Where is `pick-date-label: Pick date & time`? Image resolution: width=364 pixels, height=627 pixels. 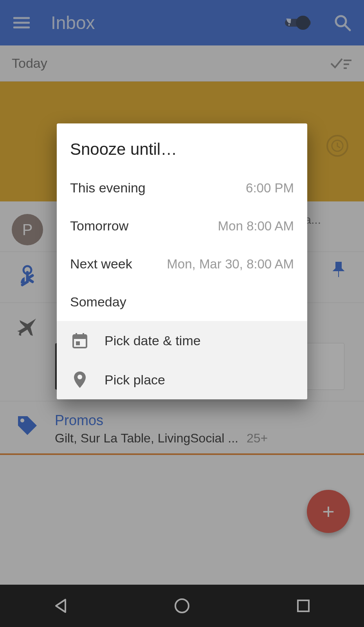
pick-date-label: Pick date & time is located at coordinates (153, 341).